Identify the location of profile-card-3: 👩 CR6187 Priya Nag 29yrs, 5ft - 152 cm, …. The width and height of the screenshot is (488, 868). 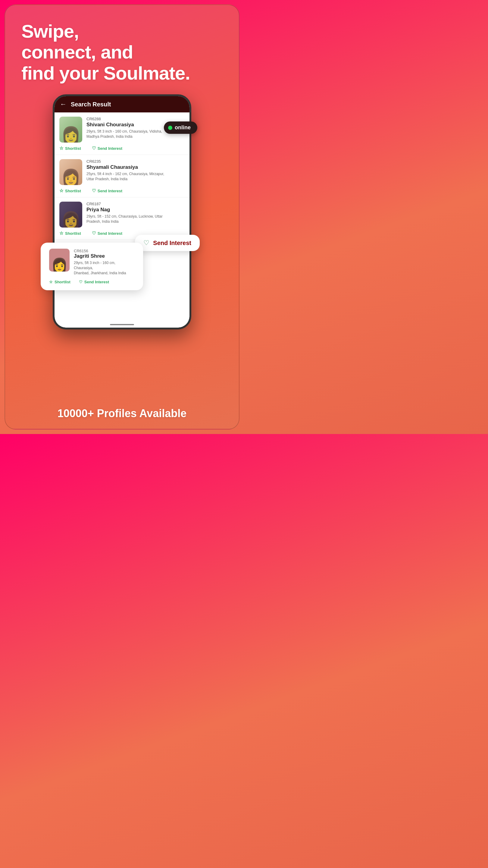
(122, 219).